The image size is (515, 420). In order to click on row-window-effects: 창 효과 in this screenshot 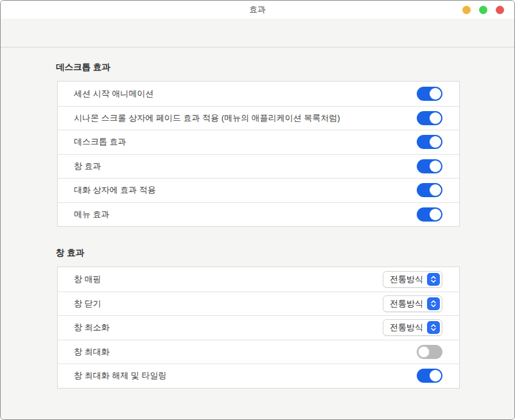, I will do `click(258, 166)`.